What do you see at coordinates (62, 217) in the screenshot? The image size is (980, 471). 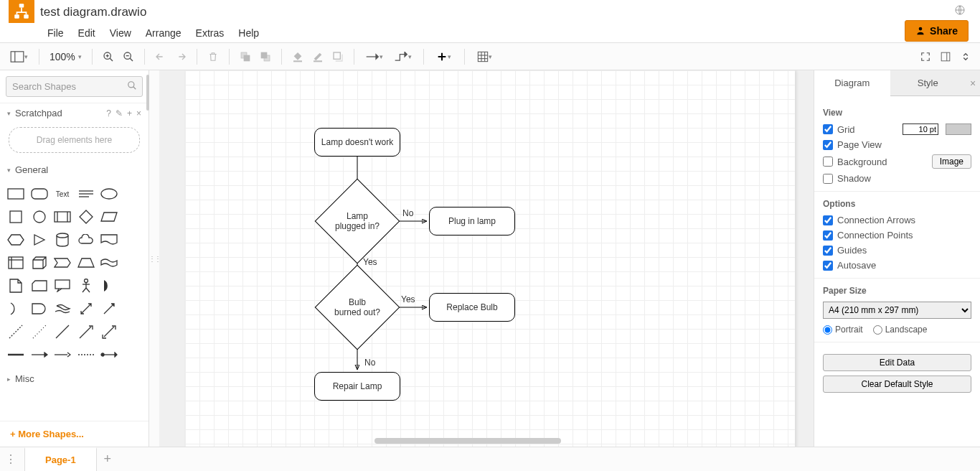 I see `shape-process` at bounding box center [62, 217].